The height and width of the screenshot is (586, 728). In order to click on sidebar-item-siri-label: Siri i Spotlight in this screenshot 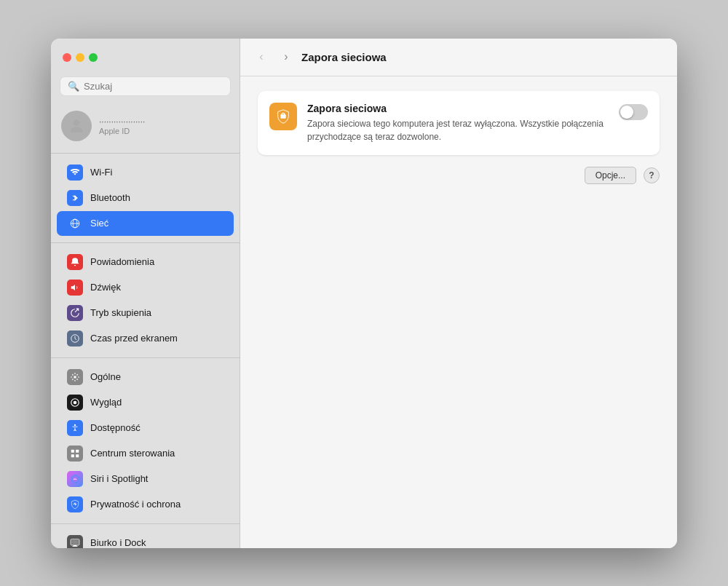, I will do `click(119, 479)`.